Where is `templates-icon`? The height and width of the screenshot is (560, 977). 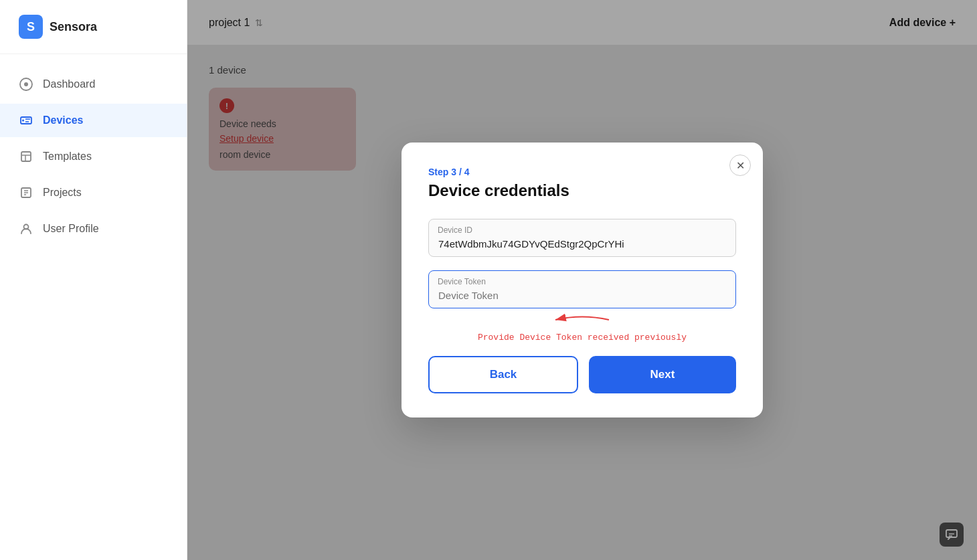 templates-icon is located at coordinates (26, 157).